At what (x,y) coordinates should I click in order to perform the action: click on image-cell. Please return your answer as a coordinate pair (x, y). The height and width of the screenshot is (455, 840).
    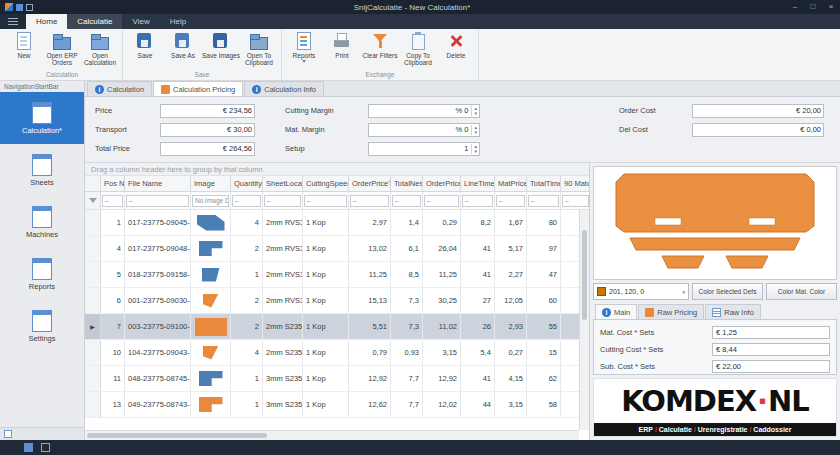
    Looking at the image, I should click on (211, 378).